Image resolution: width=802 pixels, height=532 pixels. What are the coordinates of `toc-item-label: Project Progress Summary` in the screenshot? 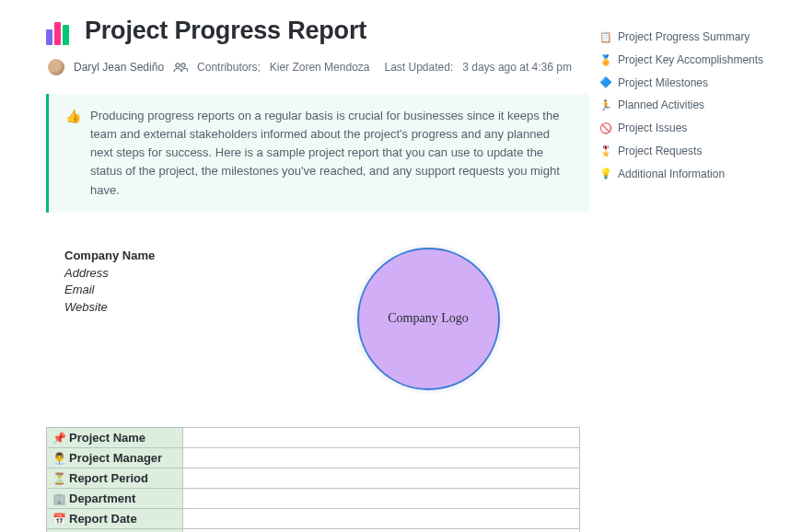 It's located at (683, 37).